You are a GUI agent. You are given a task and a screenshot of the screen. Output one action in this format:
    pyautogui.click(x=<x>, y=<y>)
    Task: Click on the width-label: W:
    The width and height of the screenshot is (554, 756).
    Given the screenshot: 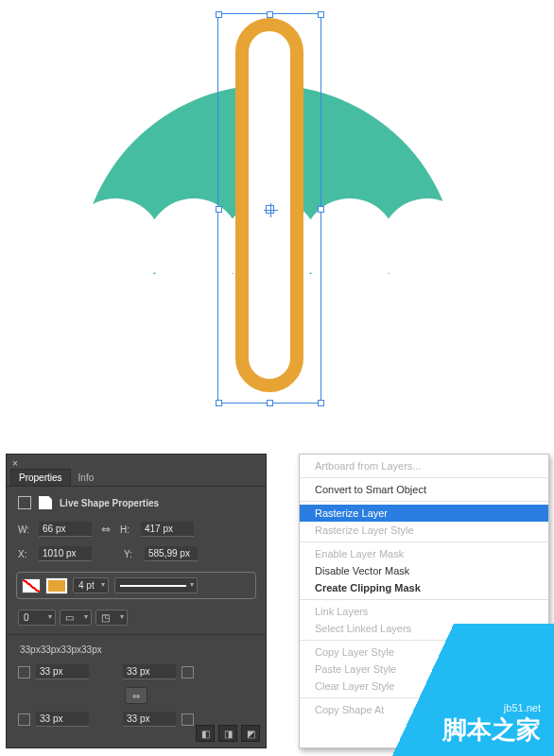 What is the action you would take?
    pyautogui.click(x=25, y=529)
    